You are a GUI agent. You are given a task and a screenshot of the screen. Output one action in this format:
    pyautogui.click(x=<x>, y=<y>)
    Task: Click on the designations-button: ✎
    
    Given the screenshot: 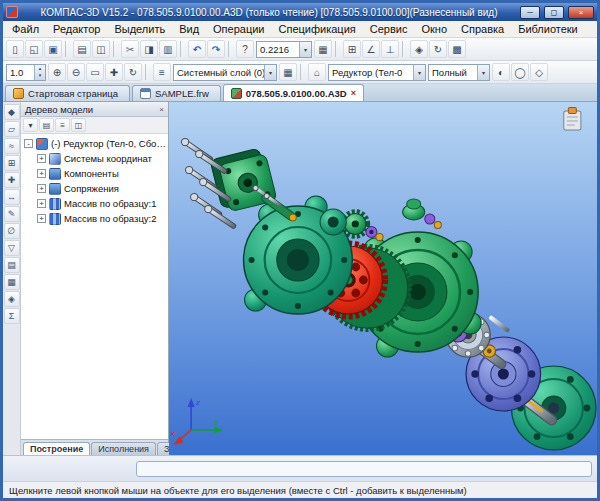 What is the action you would take?
    pyautogui.click(x=12, y=214)
    